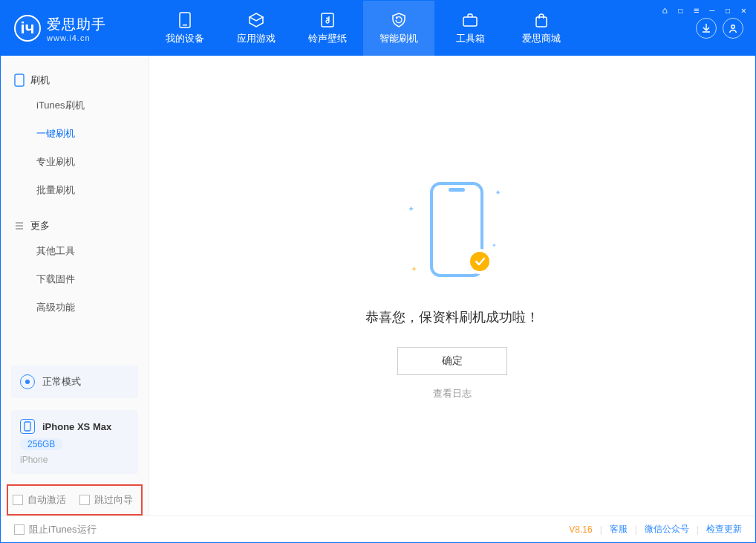 The height and width of the screenshot is (543, 756). I want to click on checkbox-auto-activate: 自动激活, so click(39, 500).